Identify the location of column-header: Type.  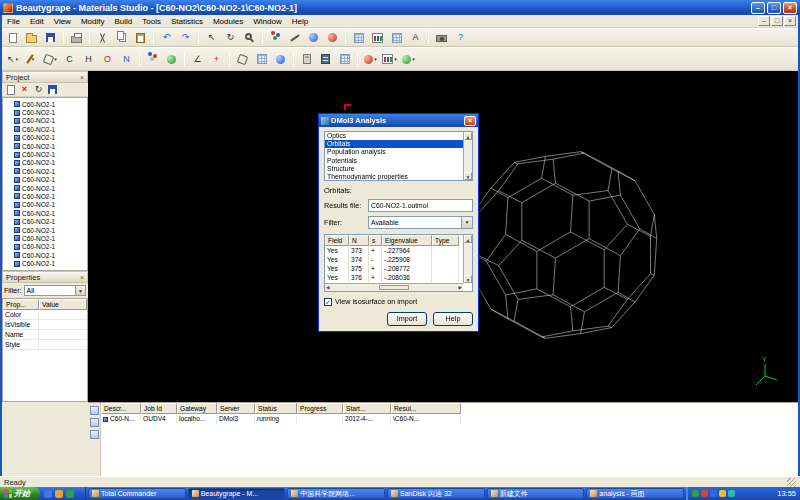
(446, 240).